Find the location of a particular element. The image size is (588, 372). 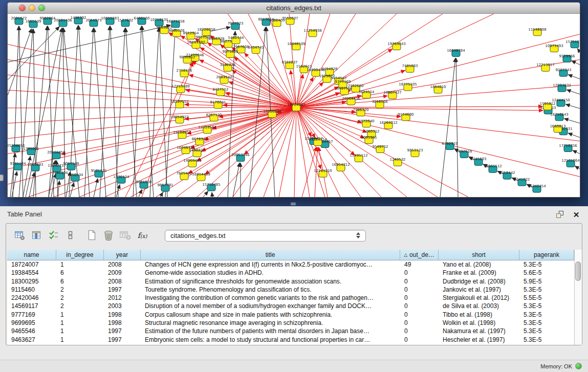

row-height-icon is located at coordinates (71, 235).